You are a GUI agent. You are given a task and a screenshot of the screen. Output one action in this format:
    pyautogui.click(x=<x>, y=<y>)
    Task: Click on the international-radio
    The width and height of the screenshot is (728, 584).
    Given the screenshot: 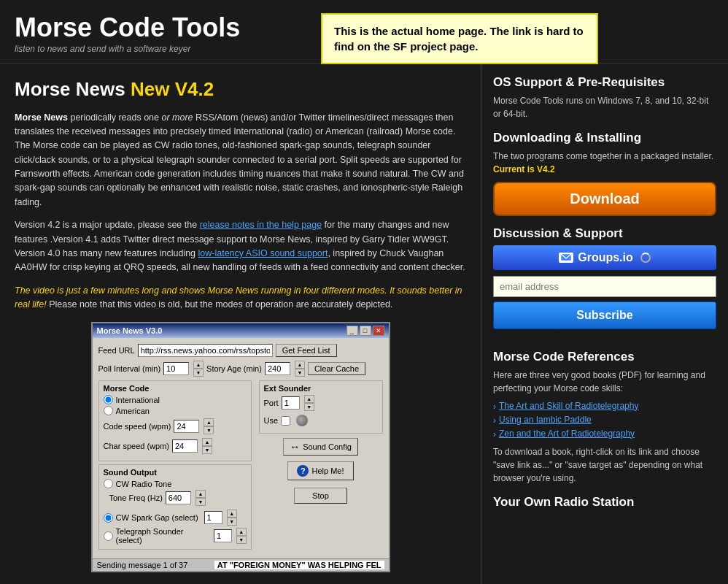 What is the action you would take?
    pyautogui.click(x=108, y=400)
    